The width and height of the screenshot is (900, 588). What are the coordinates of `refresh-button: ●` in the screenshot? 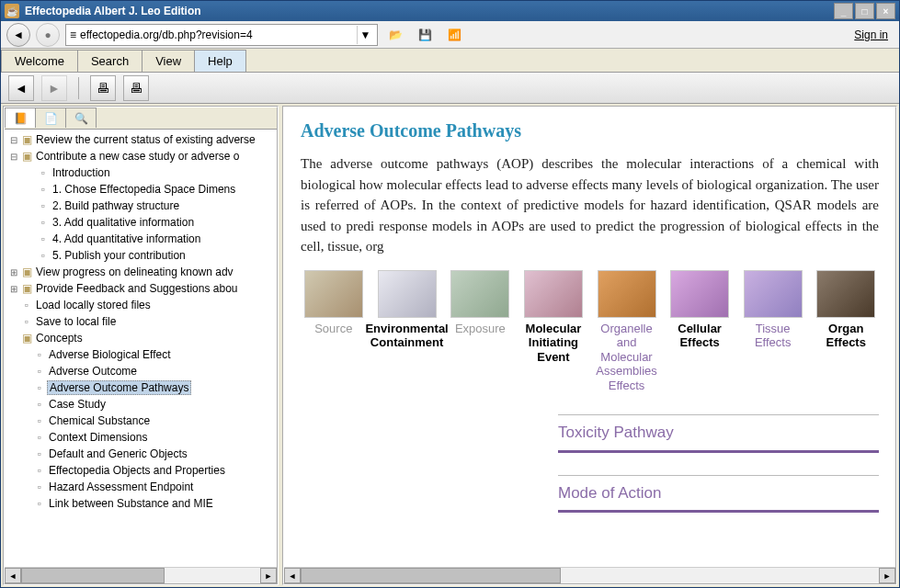 It's located at (48, 35).